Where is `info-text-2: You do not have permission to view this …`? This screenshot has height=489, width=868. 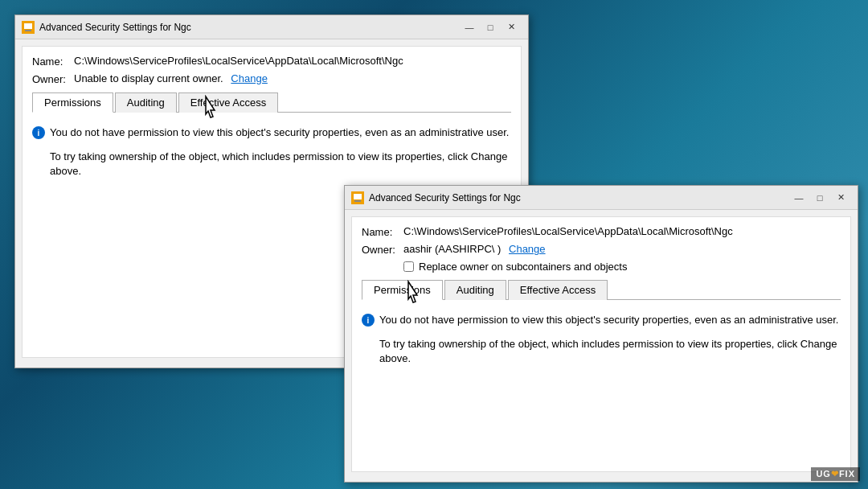 info-text-2: You do not have permission to view this … is located at coordinates (609, 320).